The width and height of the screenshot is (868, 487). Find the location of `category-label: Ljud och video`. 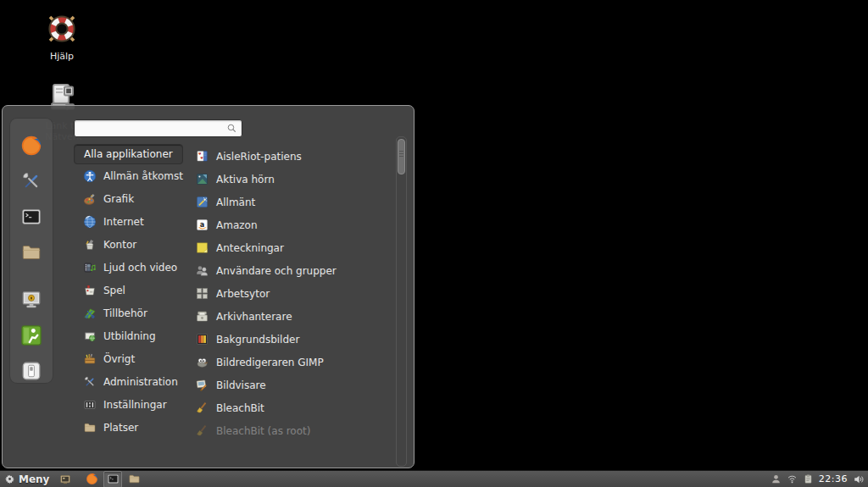

category-label: Ljud och video is located at coordinates (141, 268).